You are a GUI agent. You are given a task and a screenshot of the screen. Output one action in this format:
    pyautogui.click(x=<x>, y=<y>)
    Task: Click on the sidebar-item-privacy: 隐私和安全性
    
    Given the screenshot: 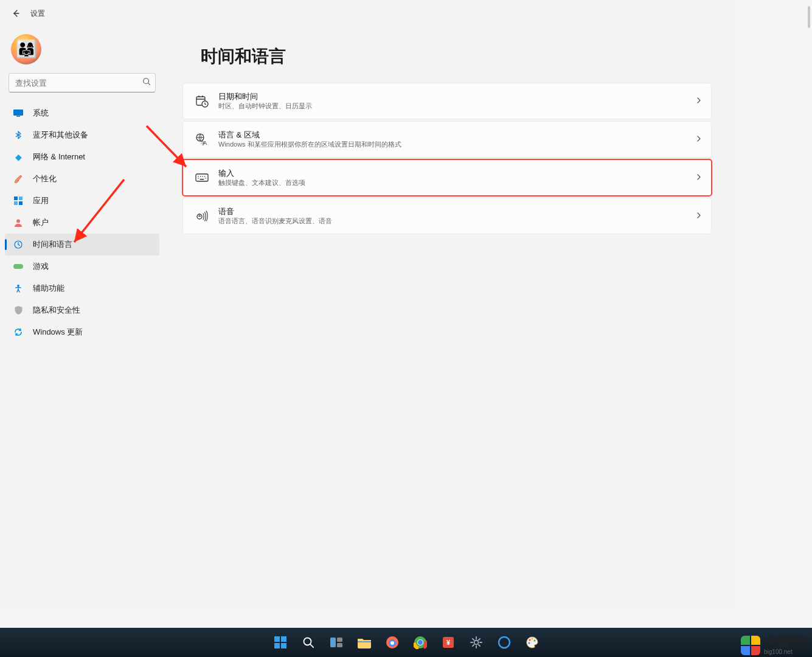 What is the action you would take?
    pyautogui.click(x=82, y=310)
    